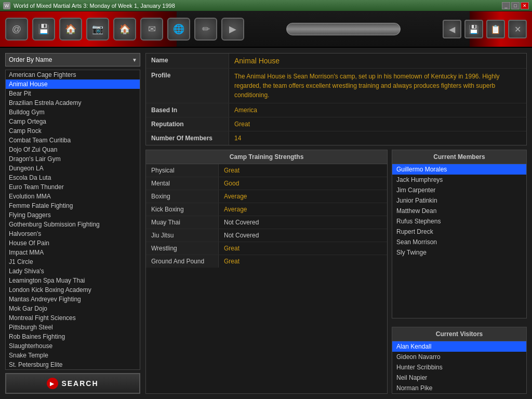  What do you see at coordinates (515, 6) in the screenshot?
I see `window-controls: _ □ ✕` at bounding box center [515, 6].